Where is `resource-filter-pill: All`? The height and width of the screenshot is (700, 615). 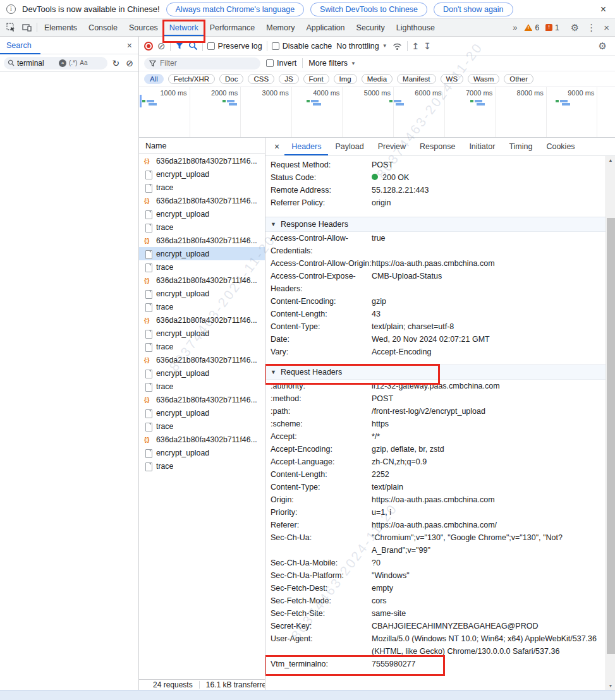
resource-filter-pill: All is located at coordinates (154, 79).